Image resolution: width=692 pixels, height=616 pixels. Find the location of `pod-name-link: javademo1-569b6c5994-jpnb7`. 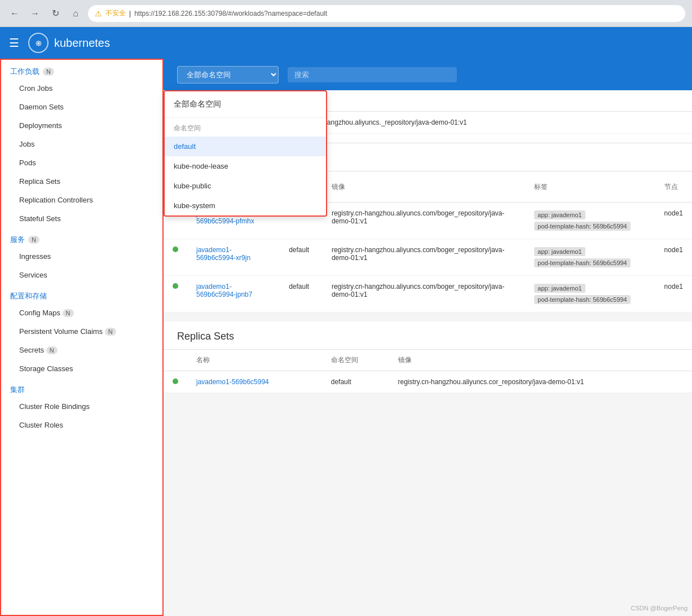

pod-name-link: javademo1-569b6c5994-jpnb7 is located at coordinates (224, 291).